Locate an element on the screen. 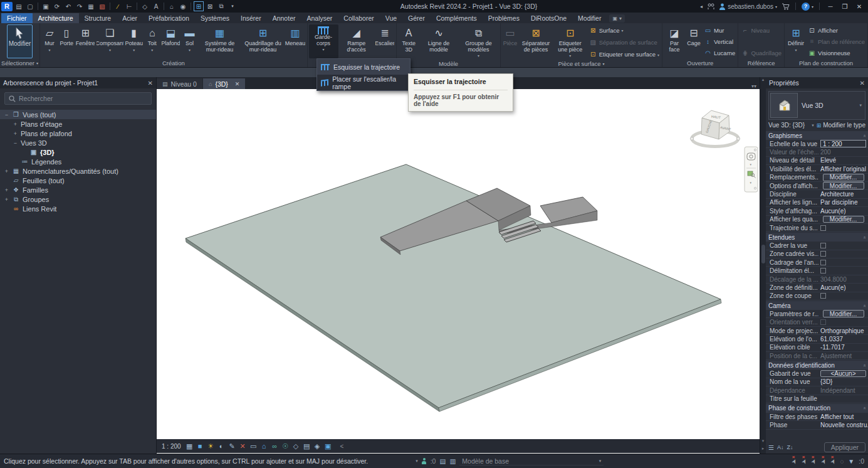 The width and height of the screenshot is (868, 468). ribbon-tab-architecture: Architecture is located at coordinates (56, 18).